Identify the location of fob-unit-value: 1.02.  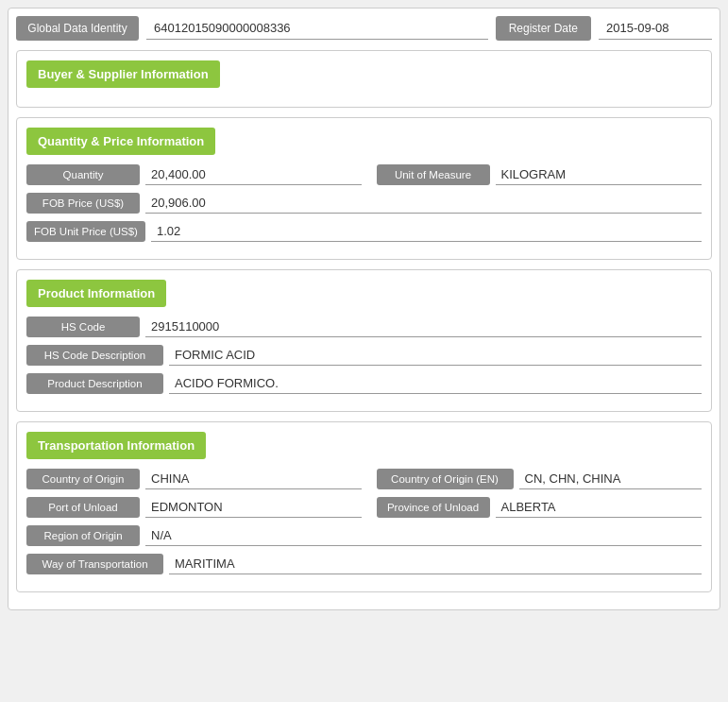
(427, 231).